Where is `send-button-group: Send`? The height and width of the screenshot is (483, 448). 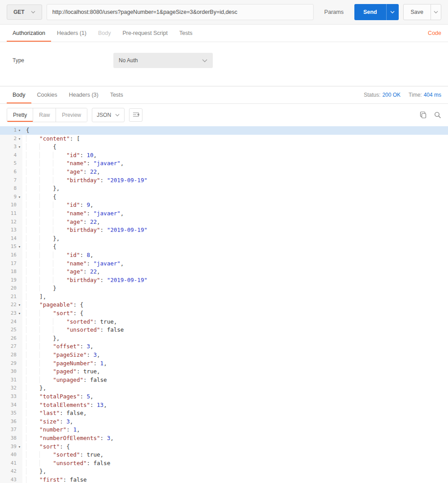
send-button-group: Send is located at coordinates (376, 12).